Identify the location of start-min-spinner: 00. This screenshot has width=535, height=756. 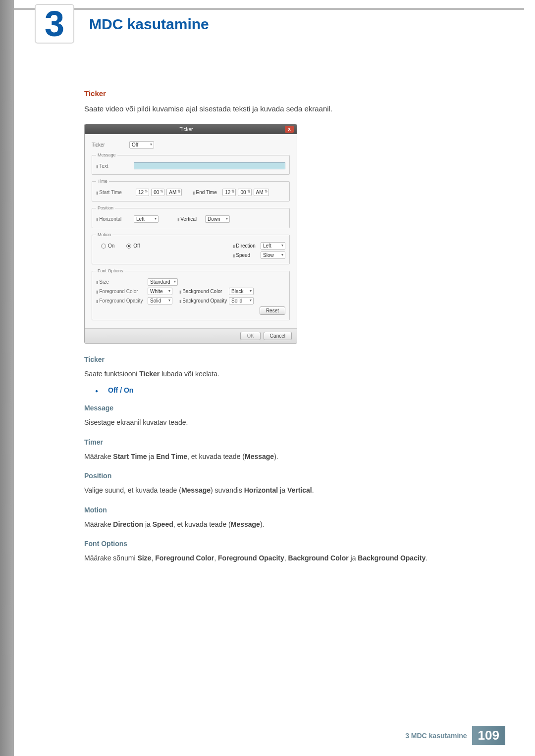
(158, 192).